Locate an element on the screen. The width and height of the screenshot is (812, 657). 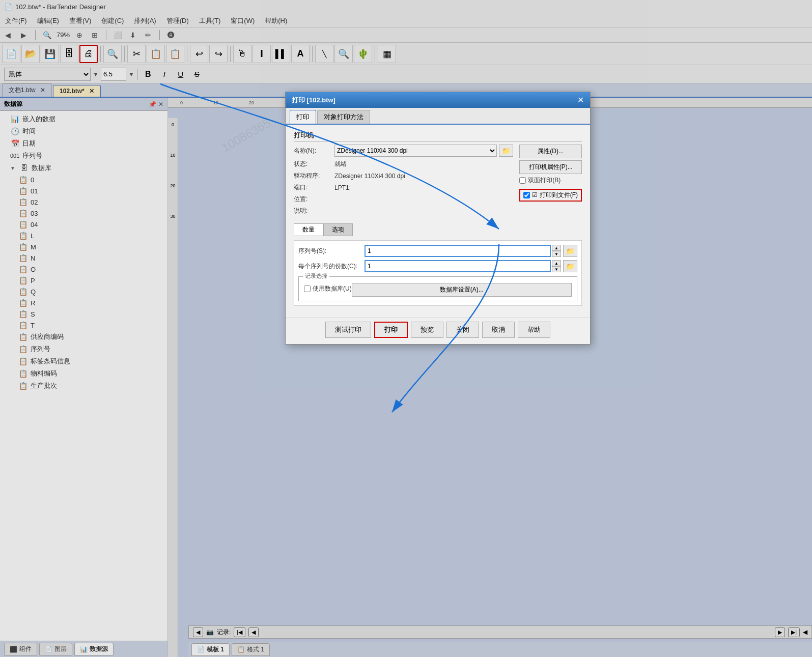
serial-spin: ▲ ▼ is located at coordinates (556, 251).